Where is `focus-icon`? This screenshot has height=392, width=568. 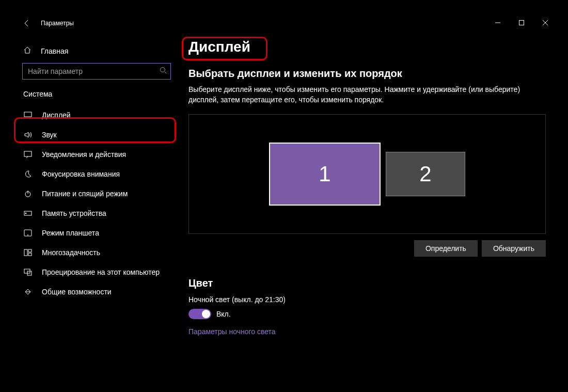
focus-icon is located at coordinates (28, 174).